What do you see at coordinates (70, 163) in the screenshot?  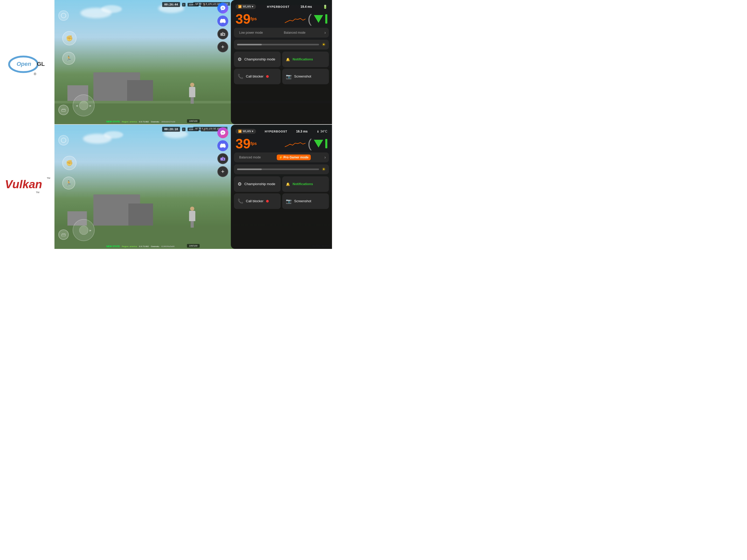 I see `punch-btn-b: ✊` at bounding box center [70, 163].